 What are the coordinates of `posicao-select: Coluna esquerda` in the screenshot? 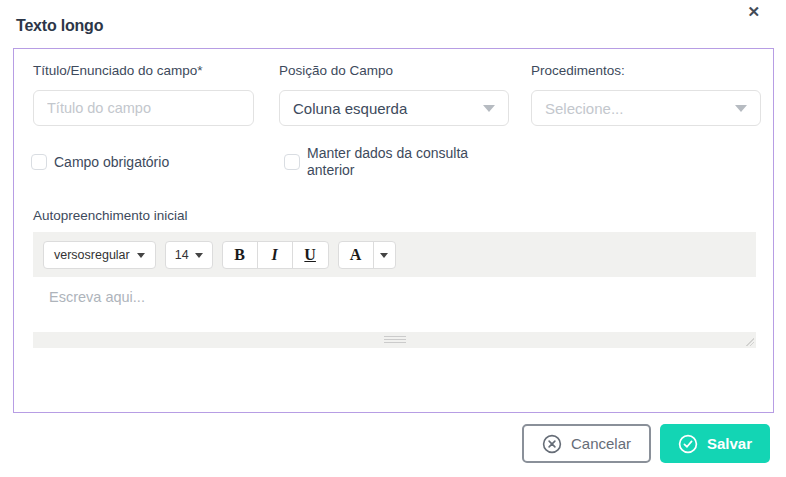 It's located at (394, 108).